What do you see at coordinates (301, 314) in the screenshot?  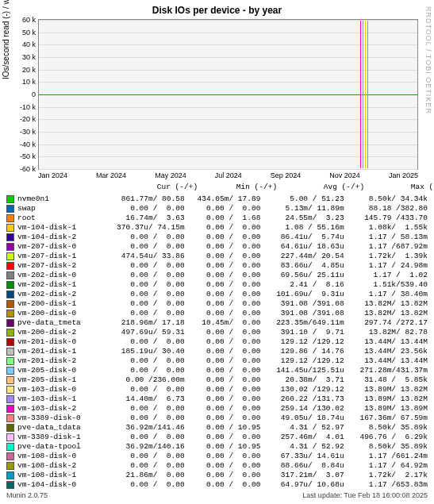 I see `series-avg: 391.08 /391.08` at bounding box center [301, 314].